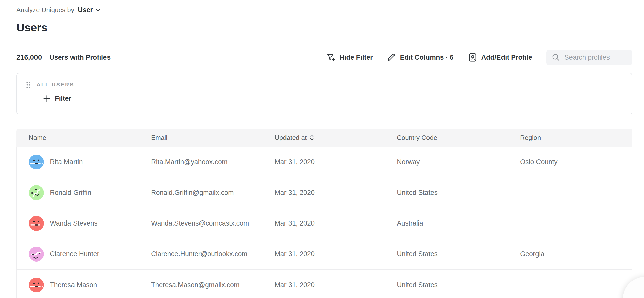 This screenshot has height=298, width=644. Describe the element at coordinates (213, 224) in the screenshot. I see `user-email: Wanda.Stevens@comcastx.com` at that location.